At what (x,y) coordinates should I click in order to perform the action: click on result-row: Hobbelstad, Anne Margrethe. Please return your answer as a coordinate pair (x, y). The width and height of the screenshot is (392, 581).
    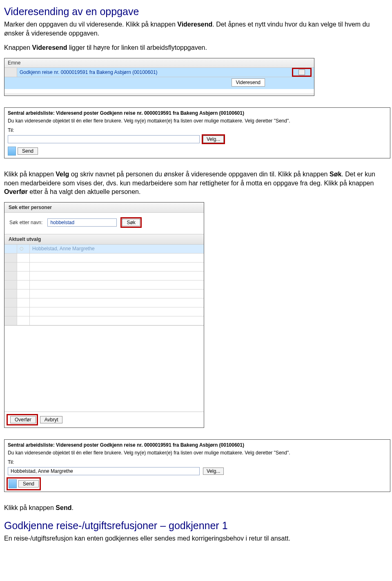
    Looking at the image, I should click on (117, 249).